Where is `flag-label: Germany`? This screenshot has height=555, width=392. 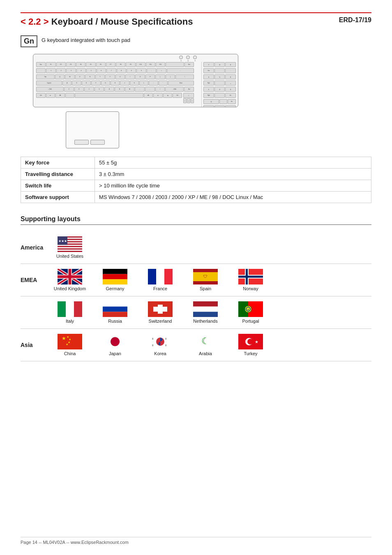
flag-label: Germany is located at coordinates (115, 289).